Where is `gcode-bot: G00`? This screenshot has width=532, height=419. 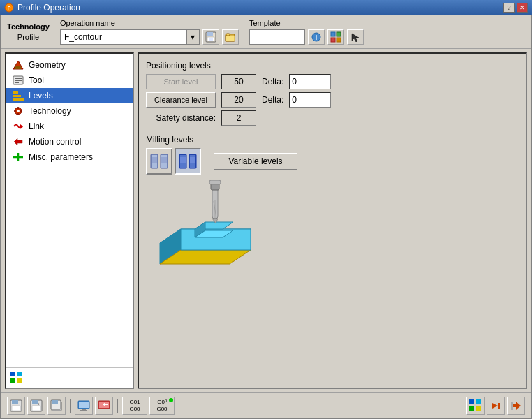 gcode-bot: G00 is located at coordinates (162, 409).